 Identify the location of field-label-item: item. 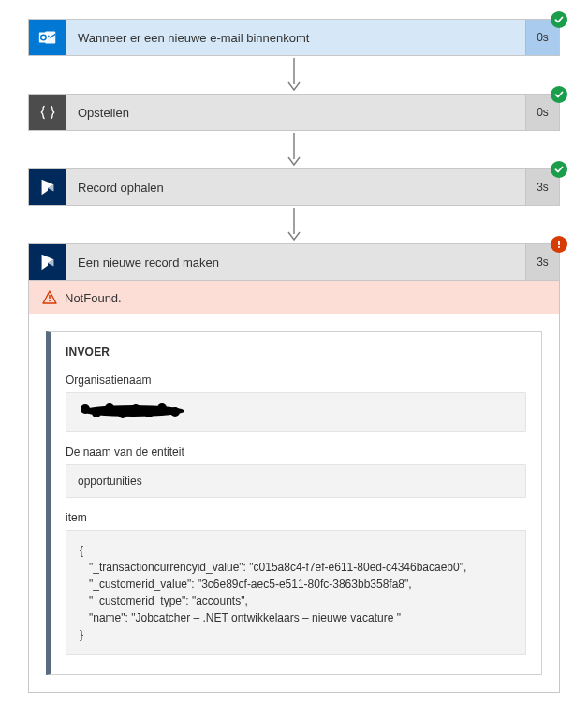
(296, 518).